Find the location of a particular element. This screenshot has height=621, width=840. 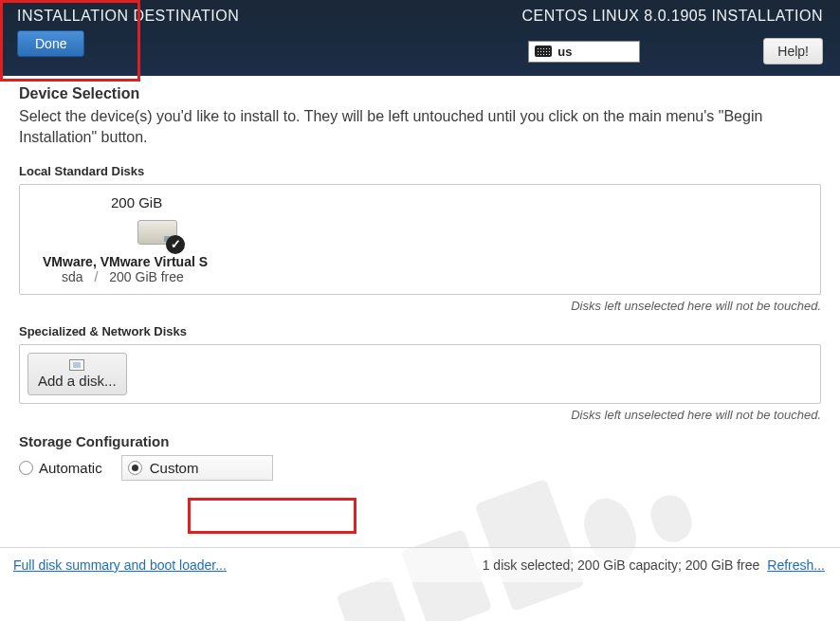

add-disk-label: Add a disk... is located at coordinates (78, 381).